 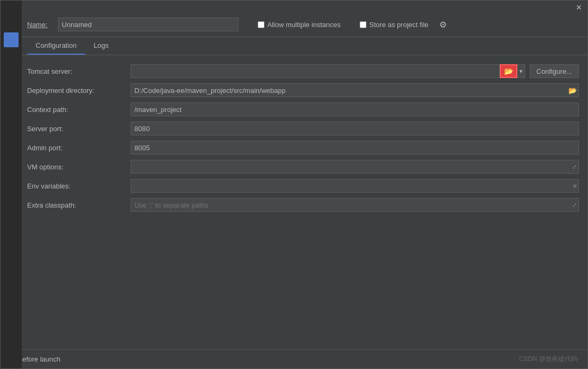 What do you see at coordinates (294, 6) in the screenshot?
I see `title-bar: ✕` at bounding box center [294, 6].